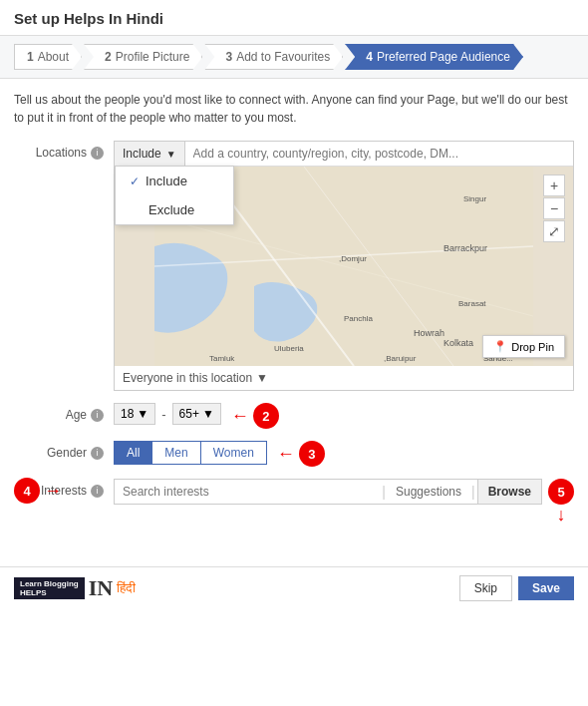 Image resolution: width=588 pixels, height=706 pixels. What do you see at coordinates (142, 154) in the screenshot?
I see `dropdown-selected-value: Include` at bounding box center [142, 154].